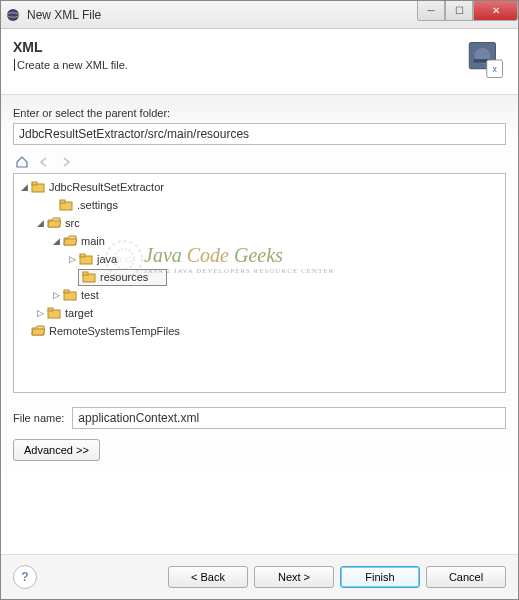  What do you see at coordinates (294, 577) in the screenshot?
I see `next-button: Next >` at bounding box center [294, 577].